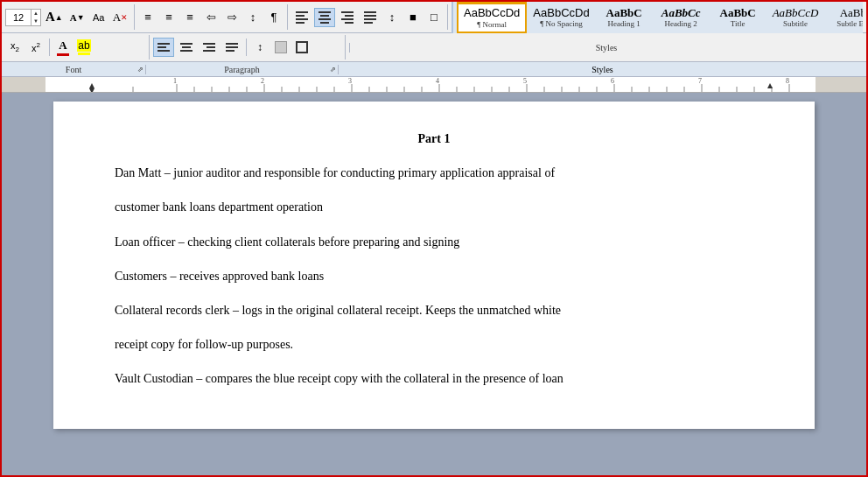 The height and width of the screenshot is (477, 868). Describe the element at coordinates (23, 18) in the screenshot. I see `font-size-box: ▲ ▼` at that location.